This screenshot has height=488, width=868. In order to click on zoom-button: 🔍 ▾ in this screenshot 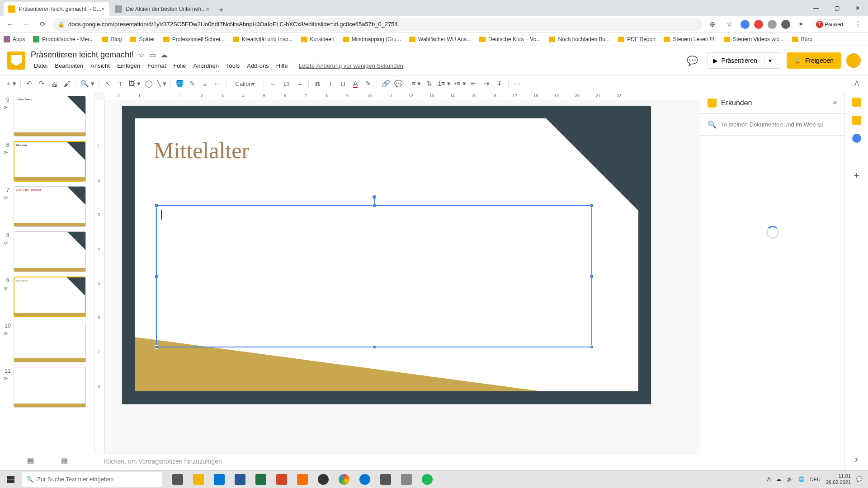, I will do `click(88, 84)`.